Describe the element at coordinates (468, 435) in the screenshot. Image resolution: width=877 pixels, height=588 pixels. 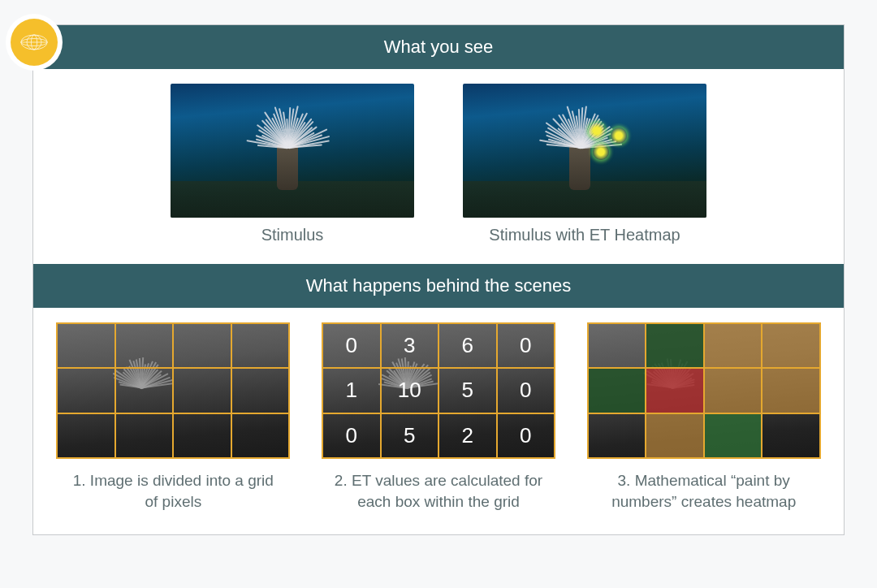
I see `cell-value: 2` at that location.